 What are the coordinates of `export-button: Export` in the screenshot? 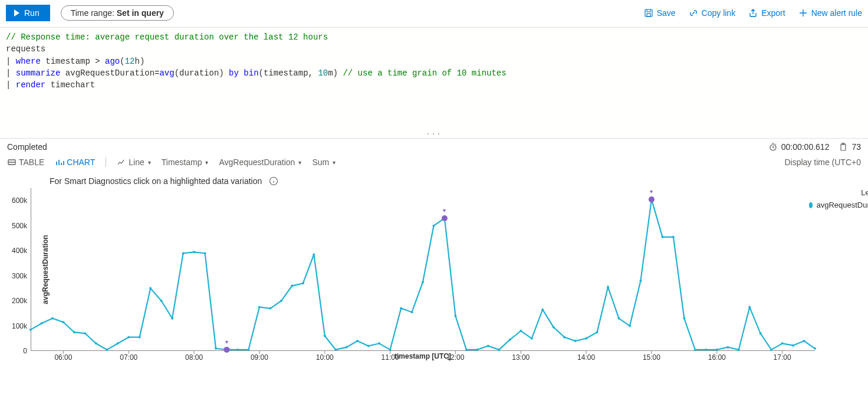 It's located at (767, 13).